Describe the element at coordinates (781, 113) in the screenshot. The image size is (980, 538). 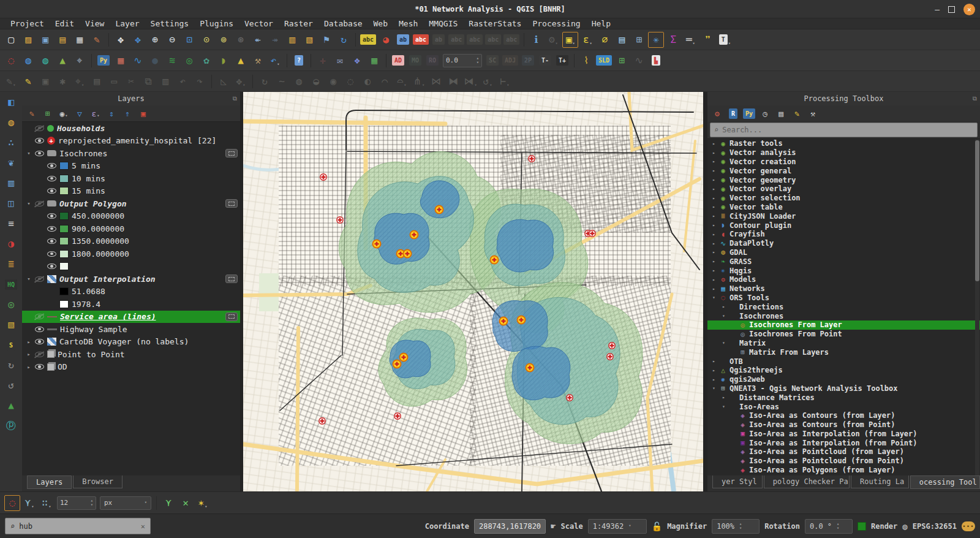
I see `results-viewer-button: ▤` at that location.